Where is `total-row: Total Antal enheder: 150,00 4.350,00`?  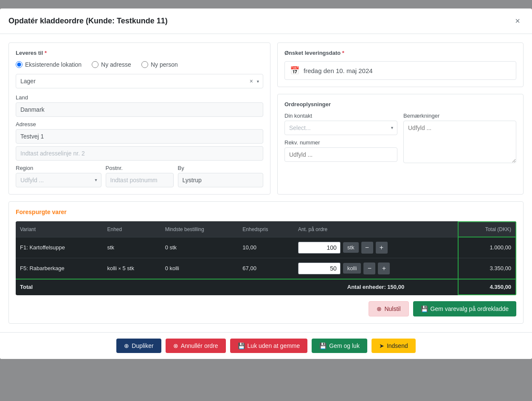
total-row: Total Antal enheder: 150,00 4.350,00 is located at coordinates (266, 287).